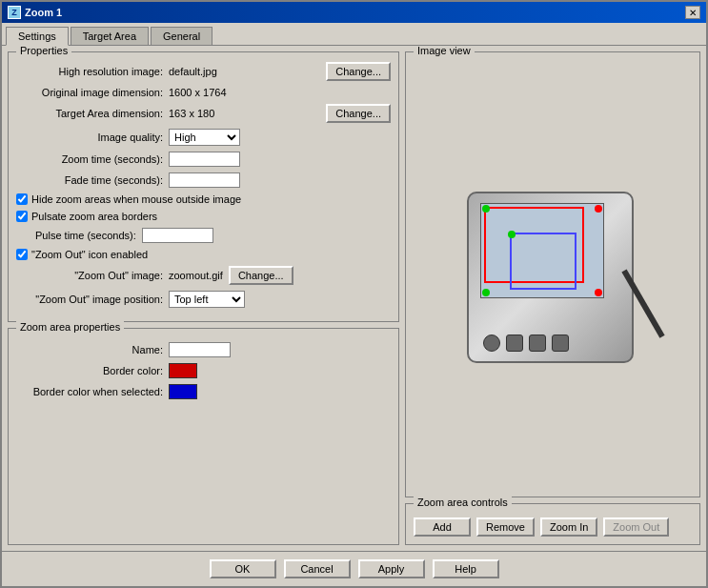  I want to click on high-res-label: High resolution image:, so click(92, 71).